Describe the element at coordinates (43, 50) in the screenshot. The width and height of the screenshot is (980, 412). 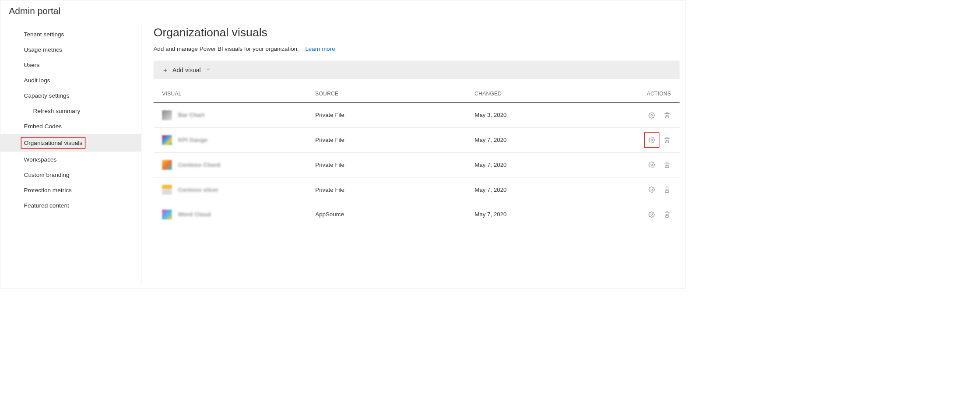
I see `sidebar-item-label: Usage metrics` at that location.